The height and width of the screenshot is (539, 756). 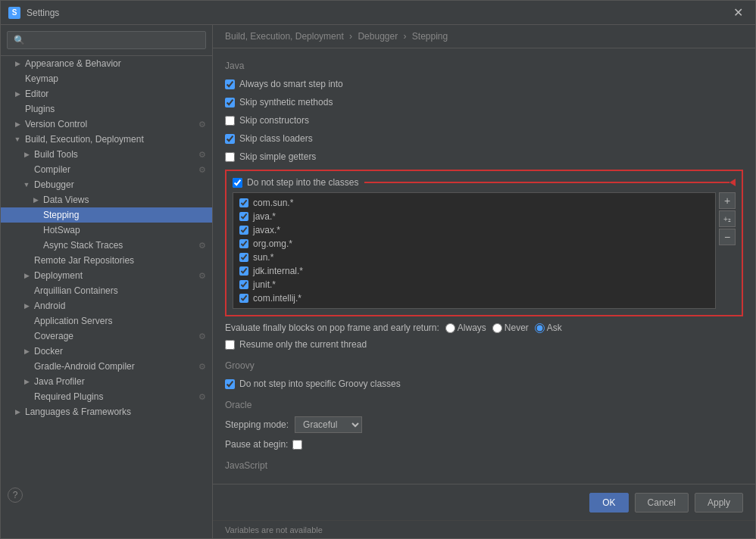 I want to click on radio-always-input, so click(x=450, y=329).